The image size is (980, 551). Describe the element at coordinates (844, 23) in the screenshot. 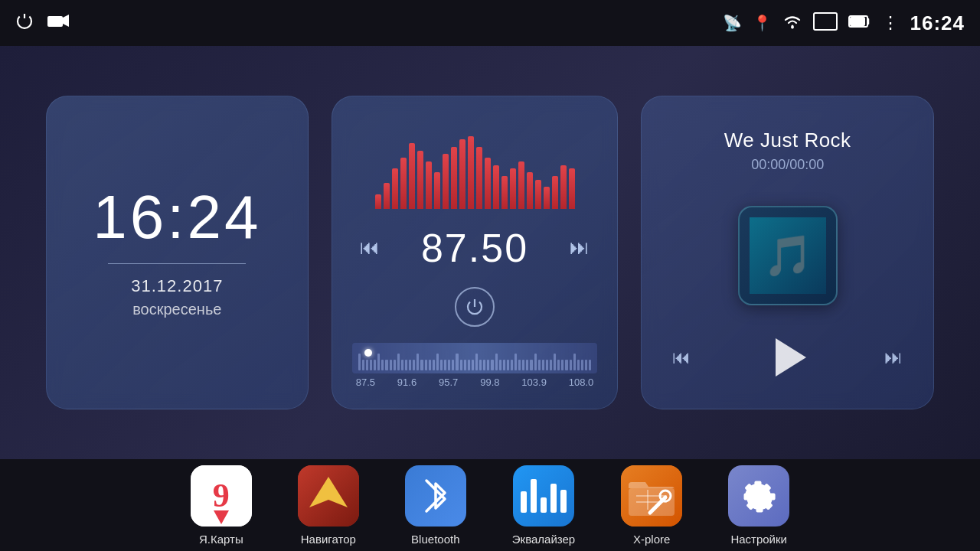

I see `status-right-icons: 📡 📍 ⋮ 16:24` at that location.